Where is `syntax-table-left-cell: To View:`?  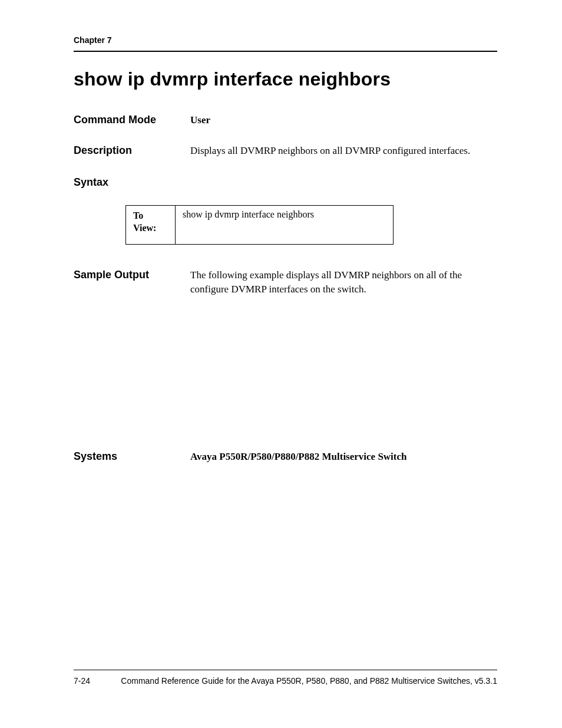 syntax-table-left-cell: To View: is located at coordinates (151, 225).